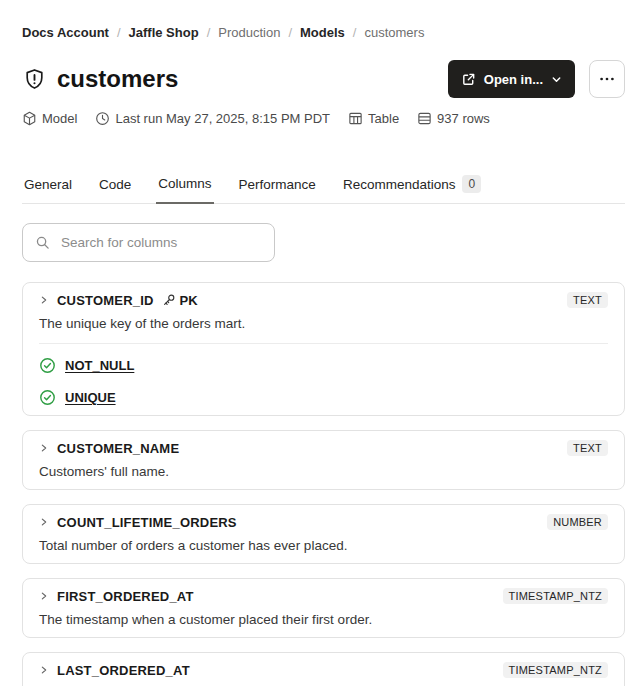  Describe the element at coordinates (324, 374) in the screenshot. I see `constraints-section: NOT_NULL UNIQUE` at that location.